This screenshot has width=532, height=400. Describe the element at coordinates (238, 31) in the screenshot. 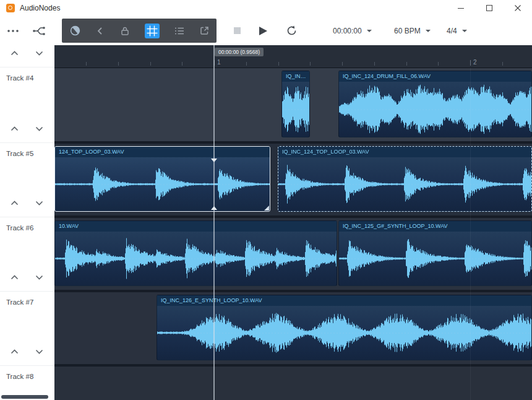

I see `stop-button` at that location.